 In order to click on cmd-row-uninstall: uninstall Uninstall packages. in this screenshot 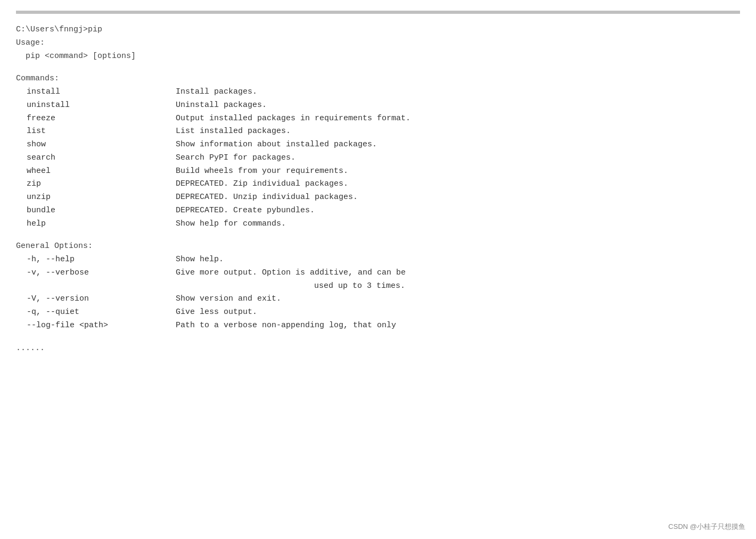, I will do `click(378, 105)`.